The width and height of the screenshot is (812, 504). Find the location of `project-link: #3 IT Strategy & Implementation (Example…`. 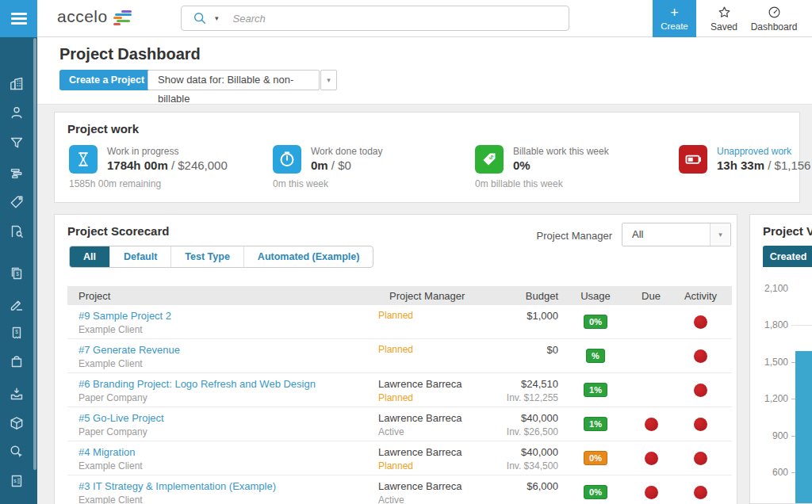

project-link: #3 IT Strategy & Implementation (Example… is located at coordinates (228, 487).